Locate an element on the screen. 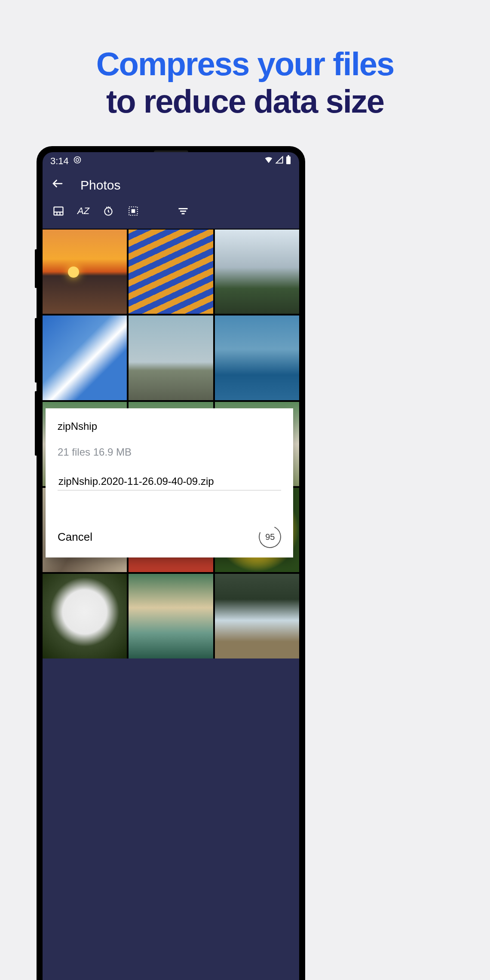  wifi-icon is located at coordinates (269, 161).